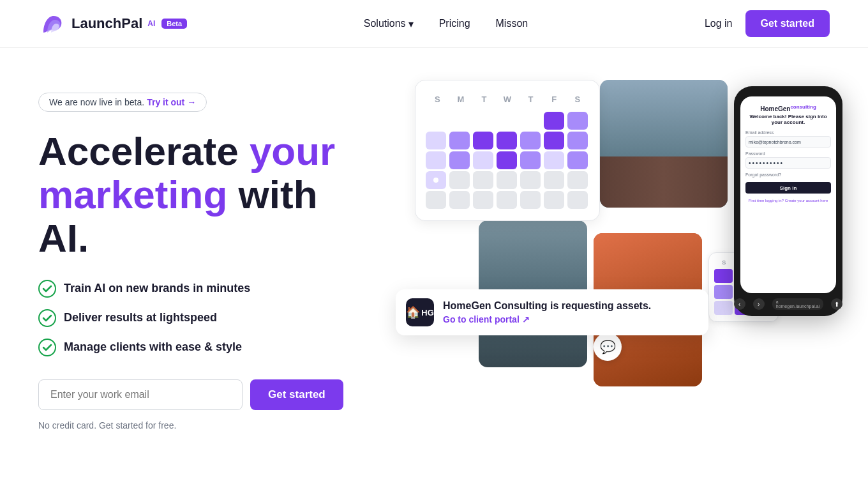  I want to click on calendar-header: S M T W T F S, so click(507, 100).